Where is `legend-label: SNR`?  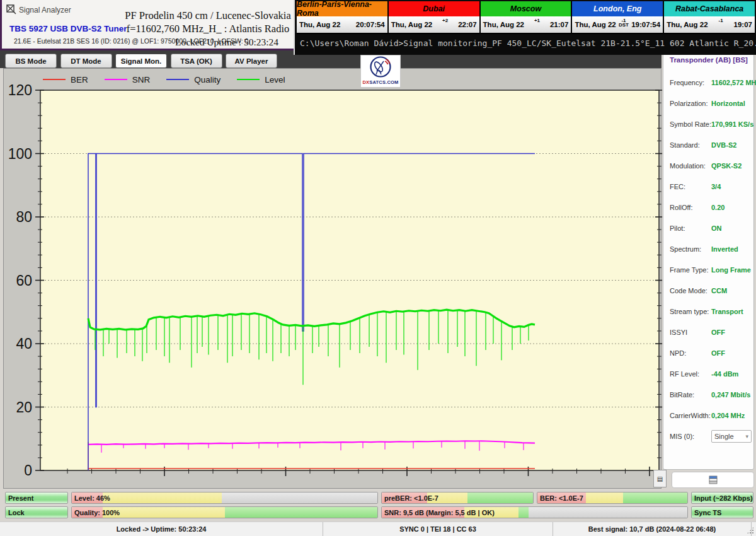
legend-label: SNR is located at coordinates (141, 79).